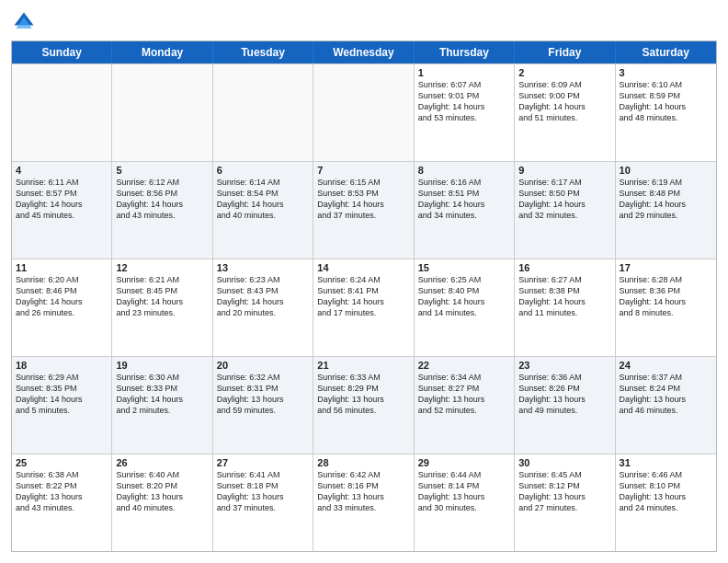  I want to click on header-day-wednesday: Wednesday, so click(364, 52).